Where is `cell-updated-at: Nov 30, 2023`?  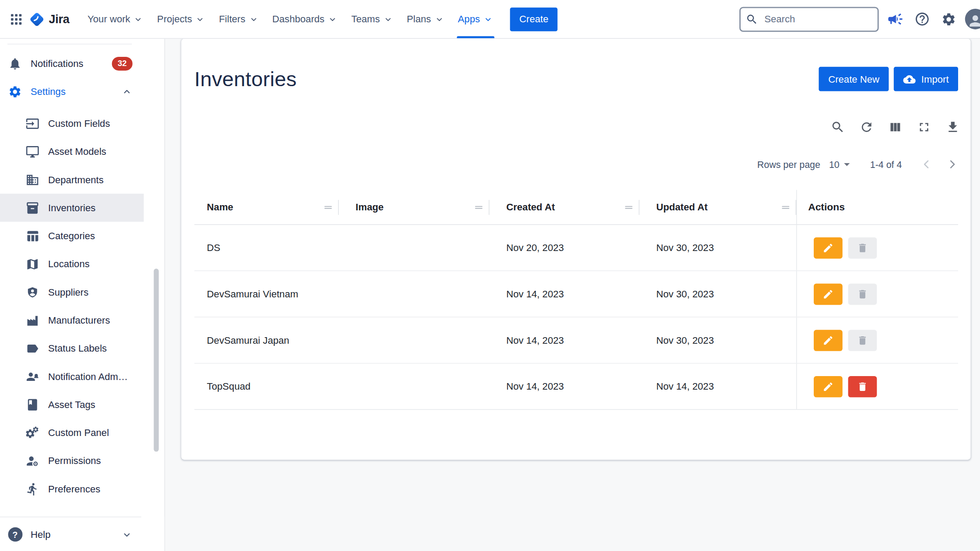 cell-updated-at: Nov 30, 2023 is located at coordinates (718, 248).